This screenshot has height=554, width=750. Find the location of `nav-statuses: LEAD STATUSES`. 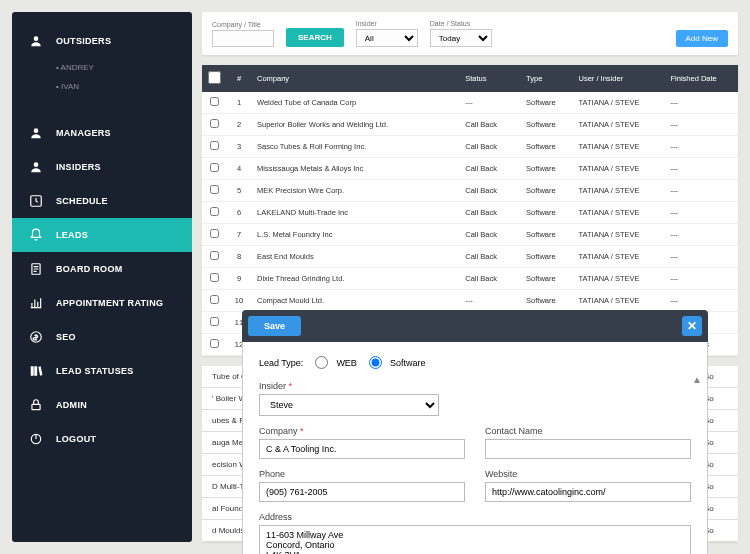

nav-statuses: LEAD STATUSES is located at coordinates (102, 371).